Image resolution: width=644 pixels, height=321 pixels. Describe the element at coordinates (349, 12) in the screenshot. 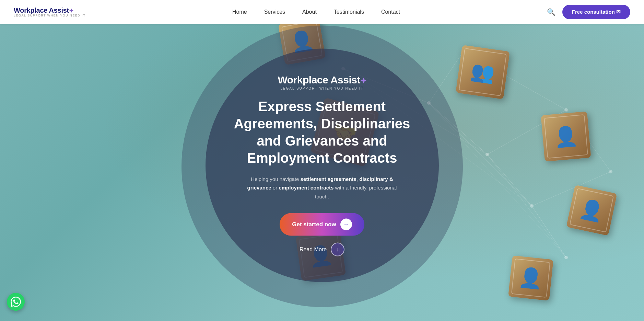

I see `nav-item-testimonials: Testimonials` at that location.